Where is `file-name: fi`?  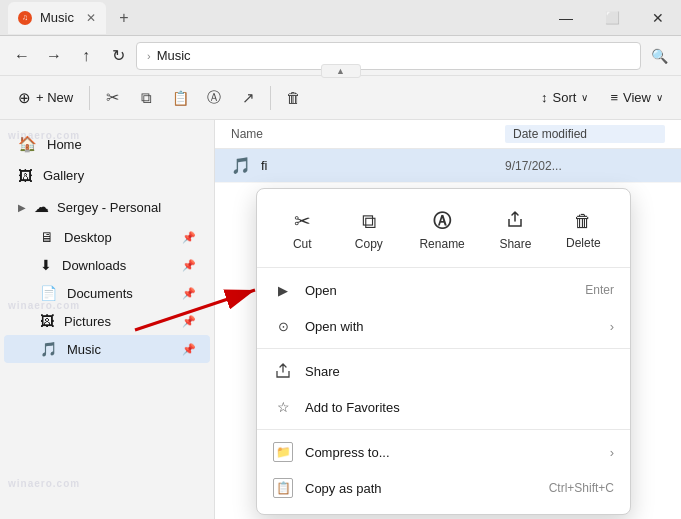
file-name: fi is located at coordinates (378, 166).